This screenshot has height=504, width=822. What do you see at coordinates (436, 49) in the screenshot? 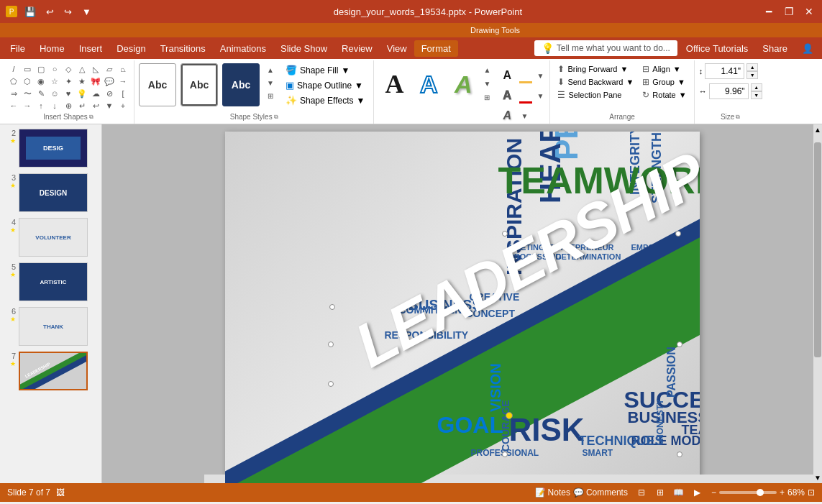
I see `tab-format: Format` at bounding box center [436, 49].